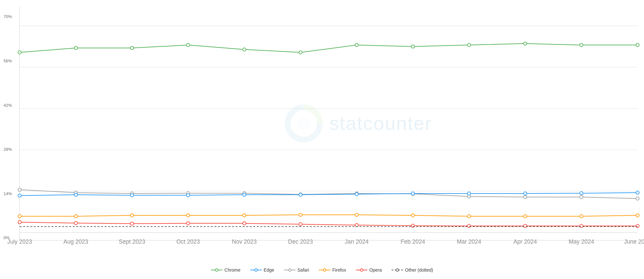 Image resolution: width=644 pixels, height=279 pixels. What do you see at coordinates (132, 242) in the screenshot?
I see `svg-text: Sept 2023` at bounding box center [132, 242].